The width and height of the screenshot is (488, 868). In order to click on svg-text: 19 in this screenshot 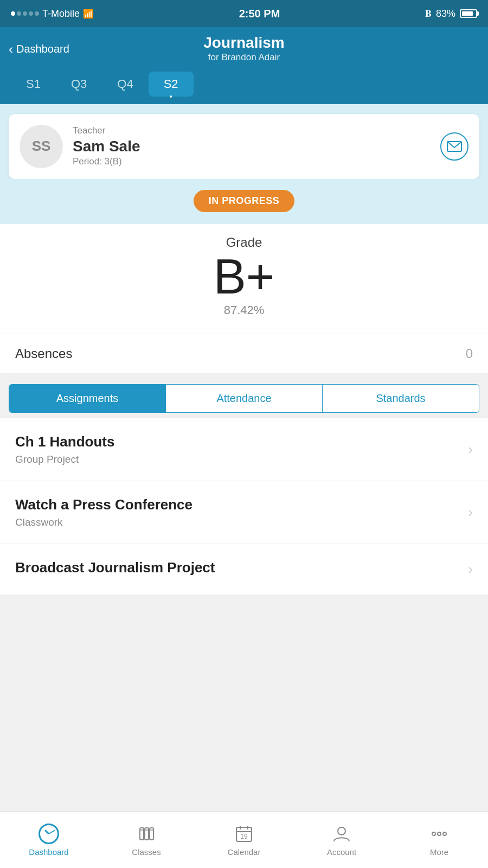, I will do `click(244, 837)`.